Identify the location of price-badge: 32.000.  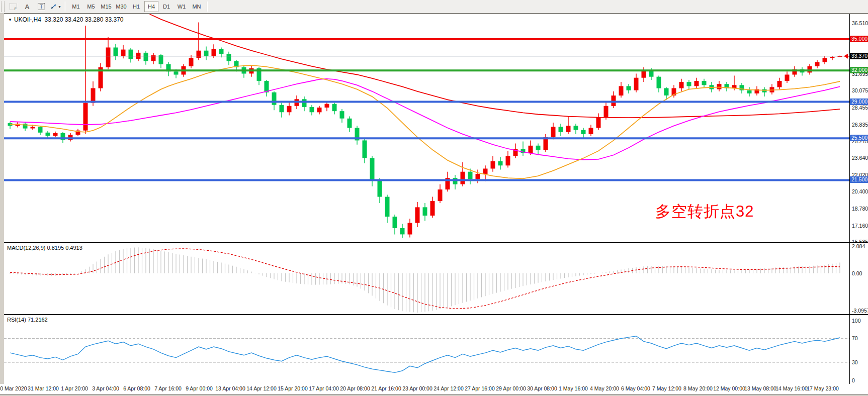
(859, 70).